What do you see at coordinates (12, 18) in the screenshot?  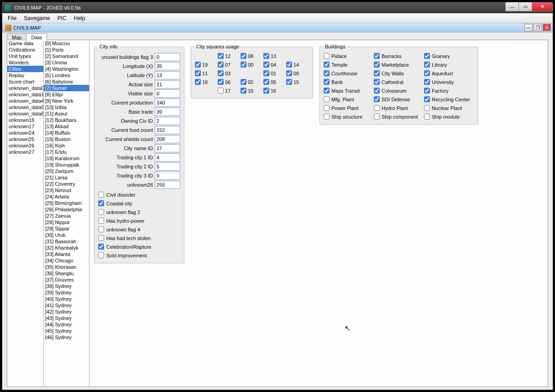 I see `menu-file: File` at bounding box center [12, 18].